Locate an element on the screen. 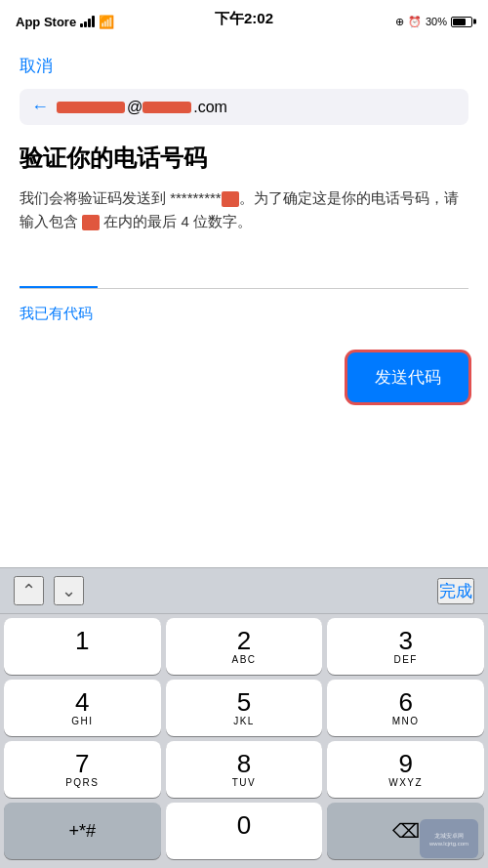 Image resolution: width=488 pixels, height=868 pixels. key-3-sub: DEF is located at coordinates (406, 660).